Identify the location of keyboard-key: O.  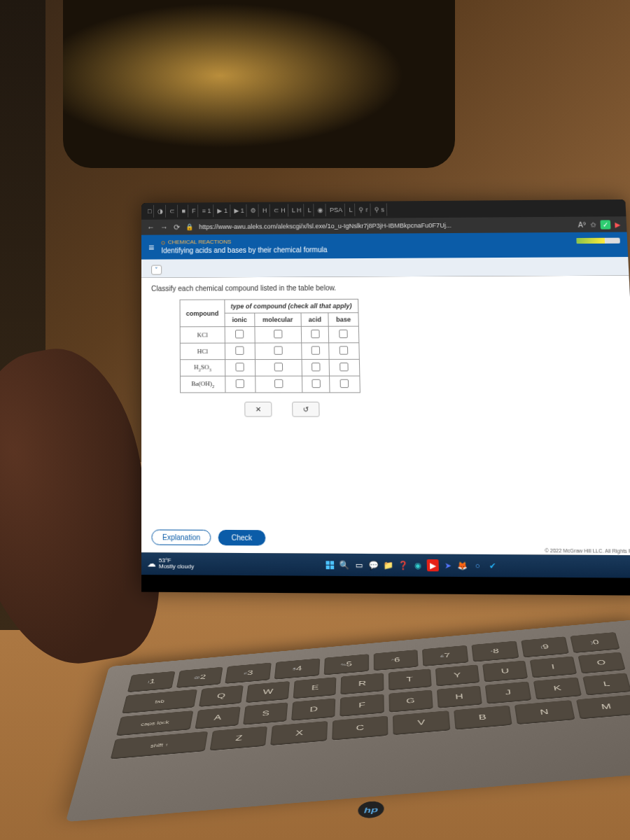
(601, 662).